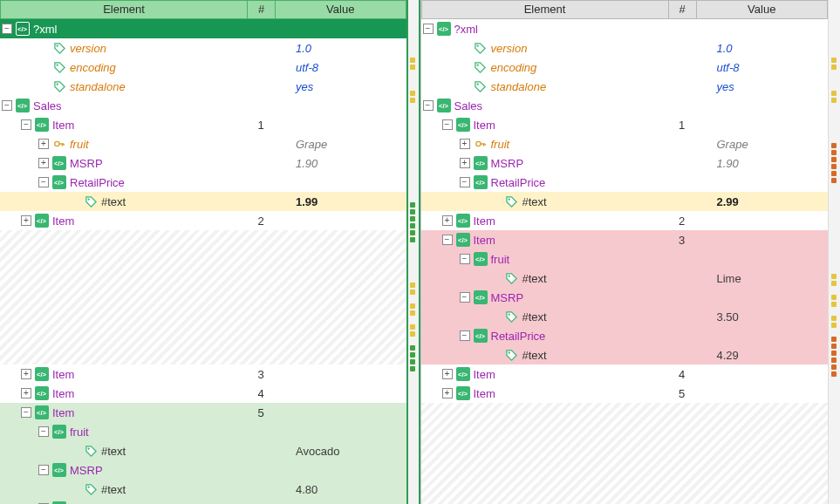 Image resolution: width=840 pixels, height=504 pixels. What do you see at coordinates (762, 49) in the screenshot?
I see `node-value: 1.0` at bounding box center [762, 49].